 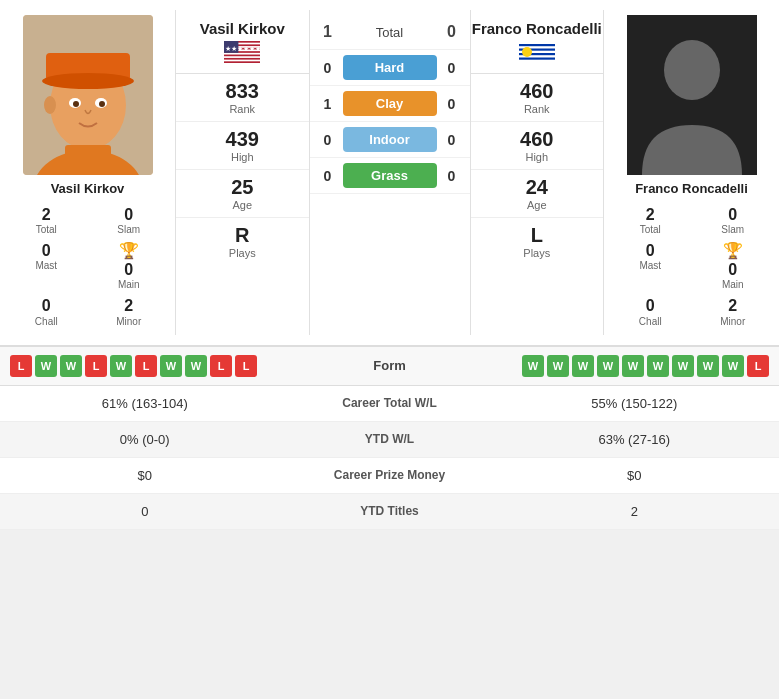 I want to click on trophy-icon-left: 🏆, so click(x=129, y=250).